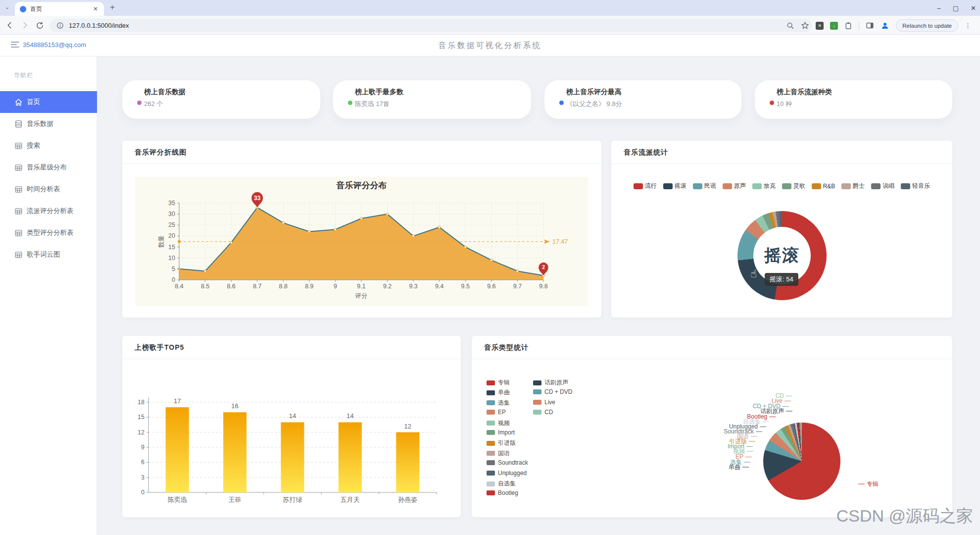  Describe the element at coordinates (443, 104) in the screenshot. I see `stat-card-value: 陈奕迅 17首` at that location.